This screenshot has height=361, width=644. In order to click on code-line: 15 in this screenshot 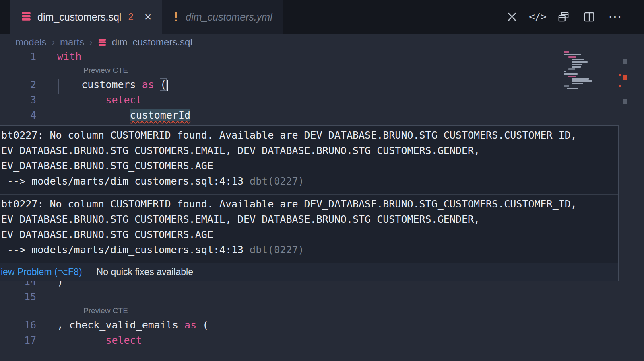, I will do `click(322, 299)`.